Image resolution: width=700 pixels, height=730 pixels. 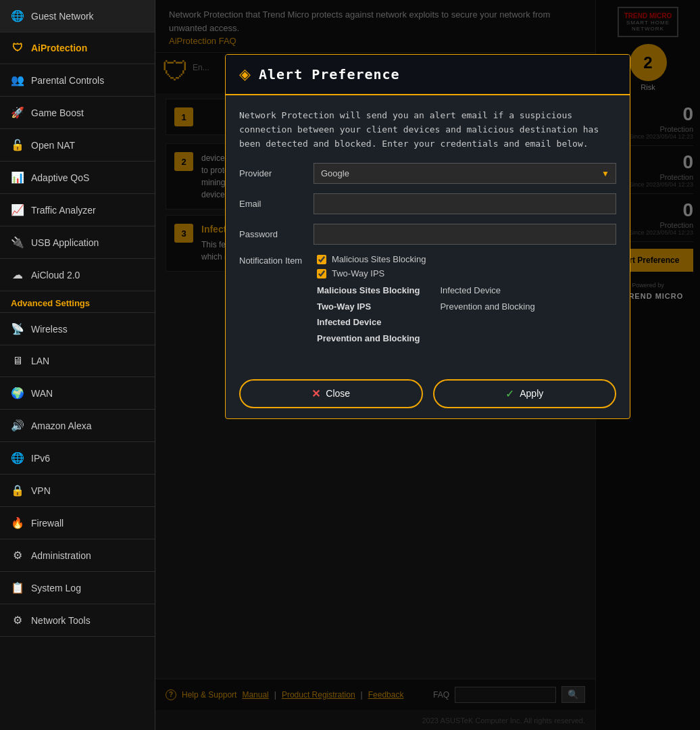 What do you see at coordinates (18, 177) in the screenshot?
I see `sidebar-icon-adaptive-qos: 📊` at bounding box center [18, 177].